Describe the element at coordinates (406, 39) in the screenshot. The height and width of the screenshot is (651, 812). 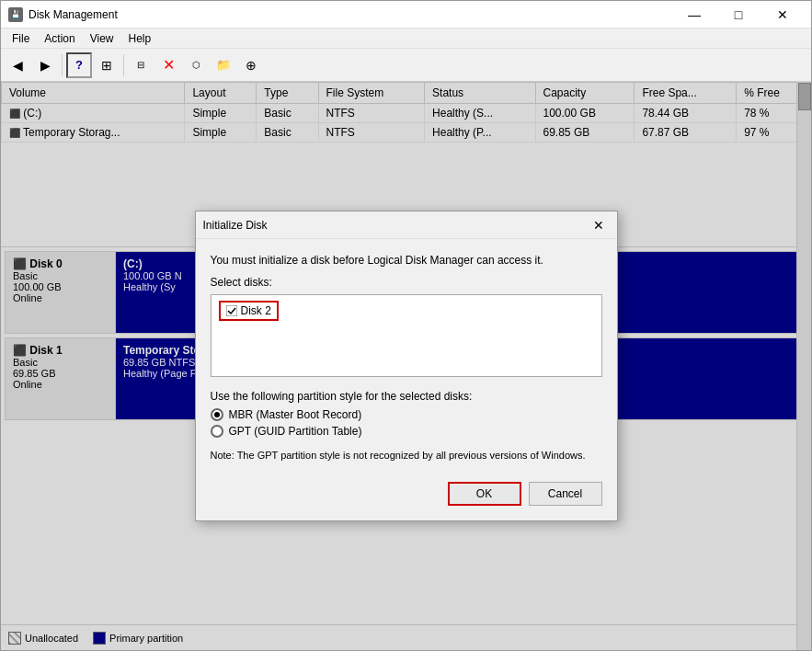
I see `menu-bar: File Action View Help` at that location.